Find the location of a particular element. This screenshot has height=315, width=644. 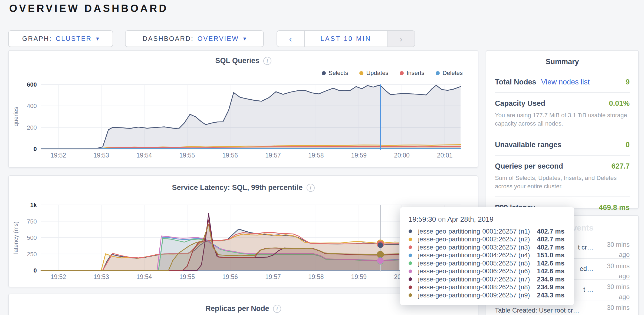

tooltip-node-name: jesse-geo-partitioning-0009:26257 (n9) is located at coordinates (475, 295).